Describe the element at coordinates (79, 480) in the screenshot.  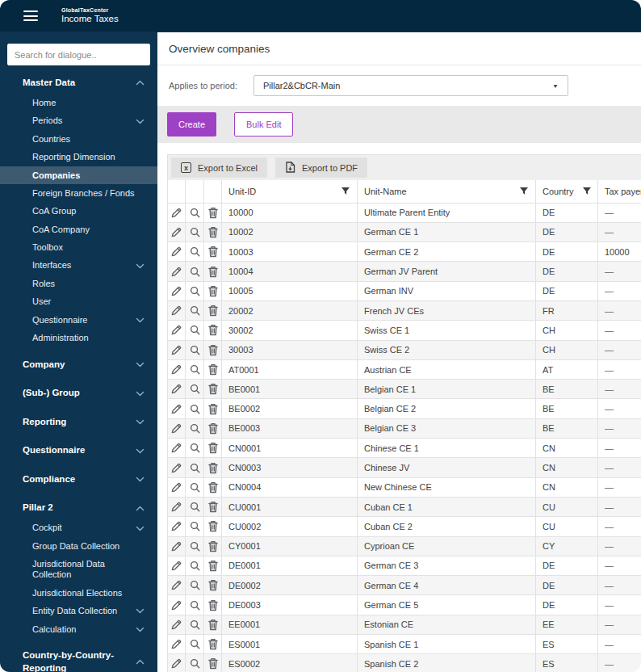
I see `sidebar-section-compliance: Compliance` at that location.